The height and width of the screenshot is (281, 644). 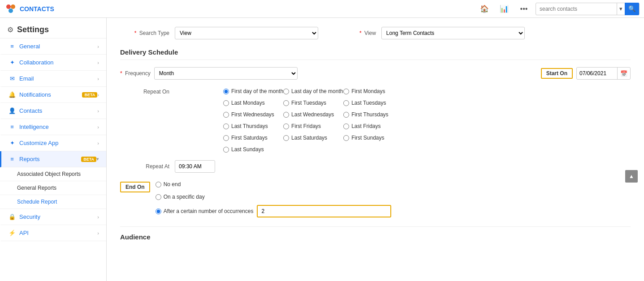 I want to click on radio-last-day-input, so click(x=286, y=91).